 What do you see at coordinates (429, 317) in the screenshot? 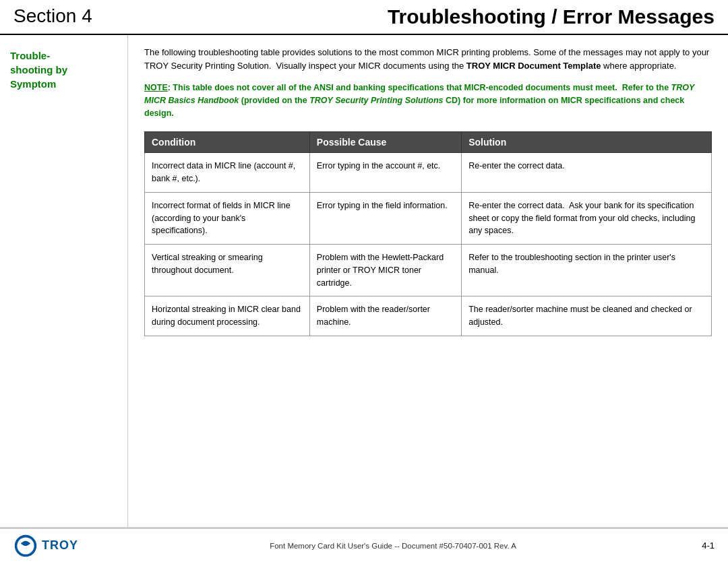
I see `table-row: Horizontal streaking in MICR clear band …` at bounding box center [429, 317].